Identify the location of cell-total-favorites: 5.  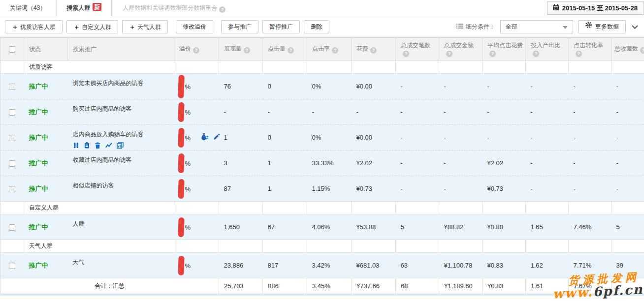
(628, 227).